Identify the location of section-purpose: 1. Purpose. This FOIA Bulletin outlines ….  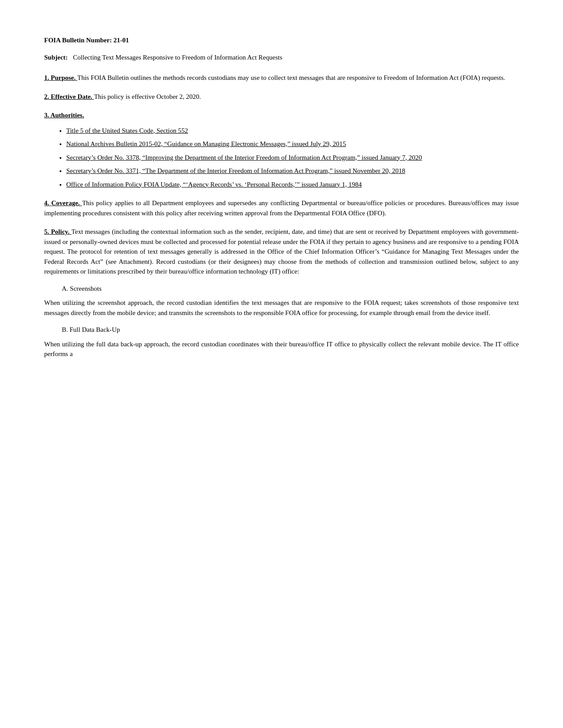
(282, 78).